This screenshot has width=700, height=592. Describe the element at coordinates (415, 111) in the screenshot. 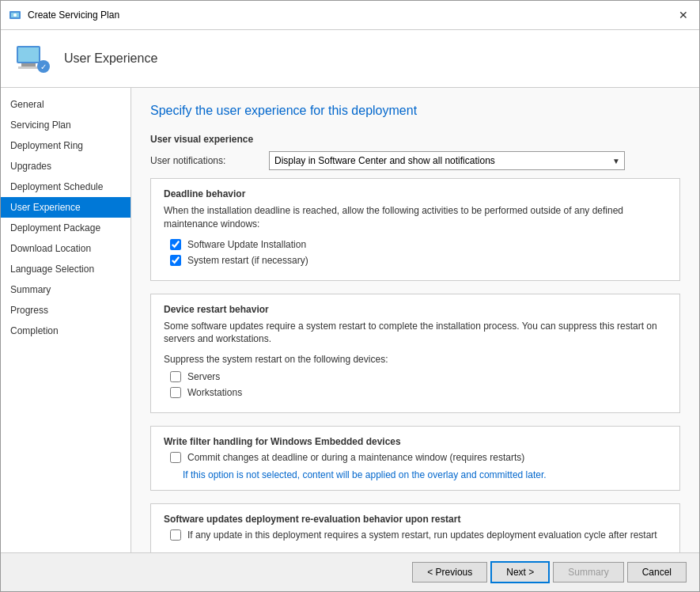

I see `page-title: Specify the user experience for this dep…` at that location.